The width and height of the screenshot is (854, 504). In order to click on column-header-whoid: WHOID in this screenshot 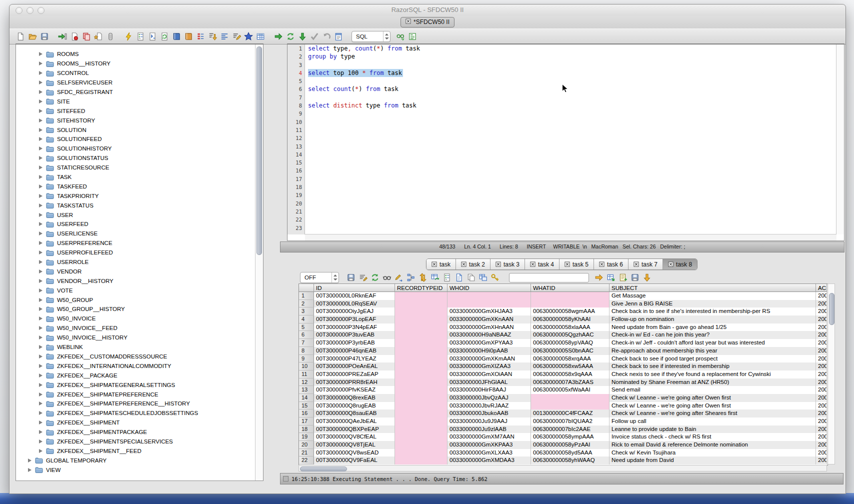, I will do `click(489, 288)`.